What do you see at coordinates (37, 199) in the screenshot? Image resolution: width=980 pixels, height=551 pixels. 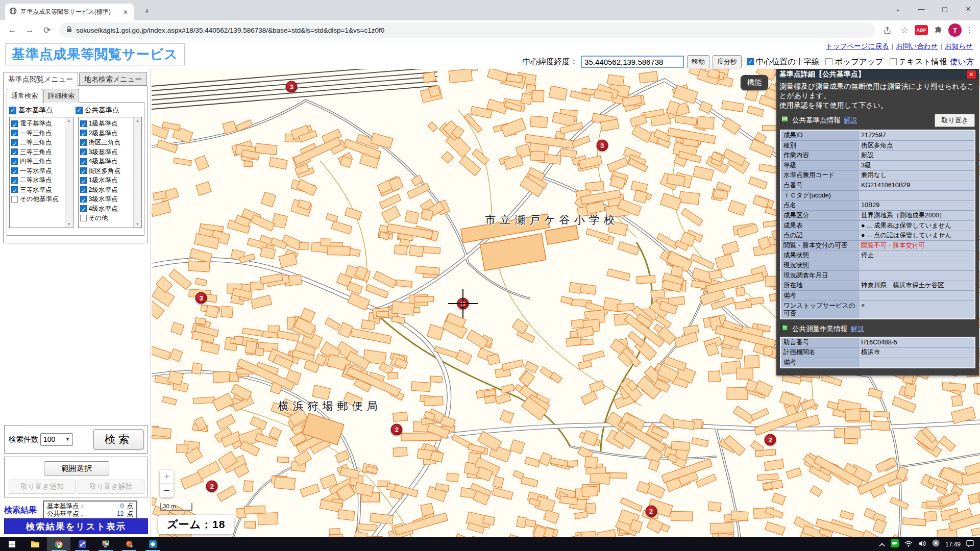 I see `list-item: その他基準点` at bounding box center [37, 199].